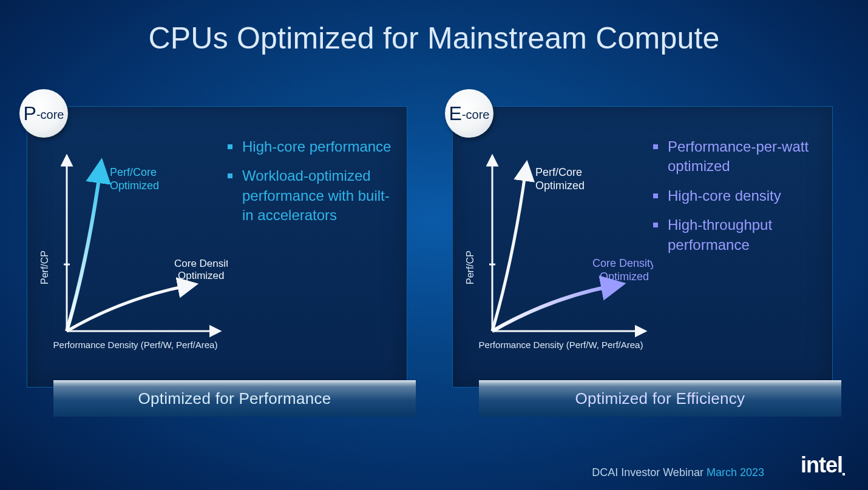  What do you see at coordinates (44, 113) in the screenshot?
I see `pcore-badge: P-core` at bounding box center [44, 113].